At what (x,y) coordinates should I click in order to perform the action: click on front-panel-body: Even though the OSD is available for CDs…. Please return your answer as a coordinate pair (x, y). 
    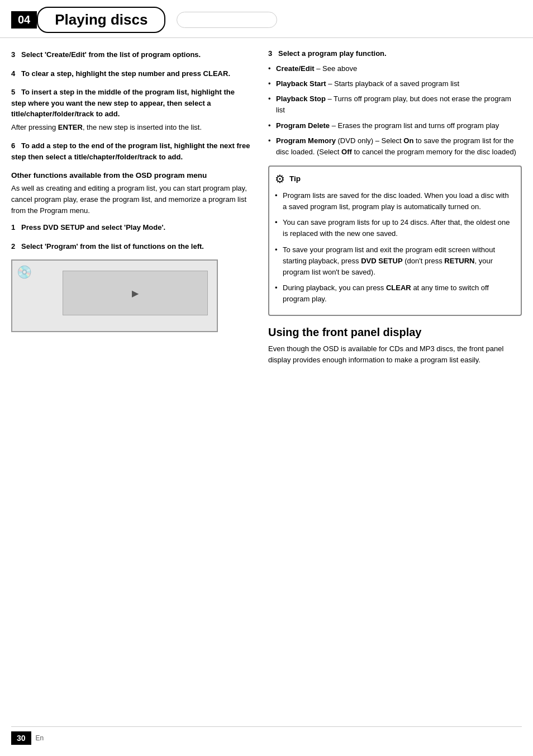
    Looking at the image, I should click on (395, 355).